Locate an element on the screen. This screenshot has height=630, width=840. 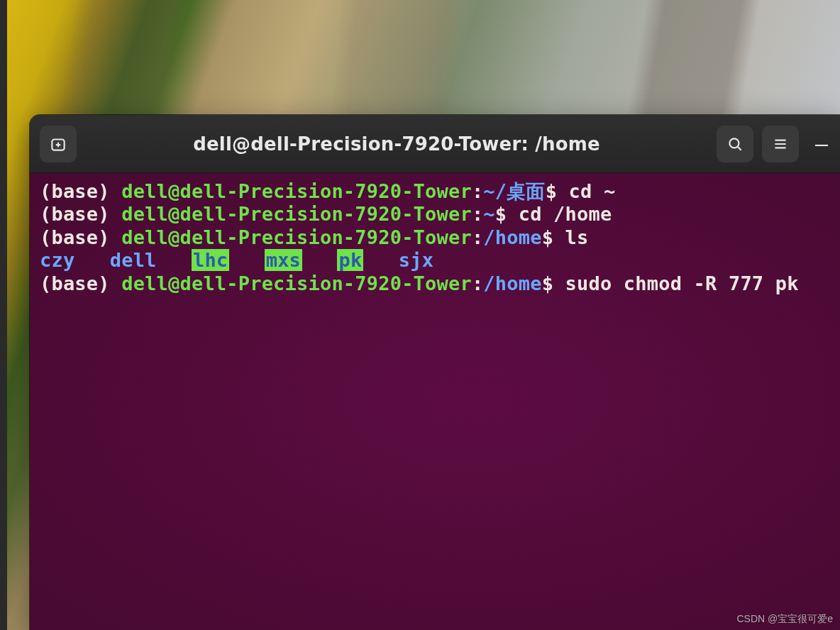
new-tab-button is located at coordinates (58, 144).